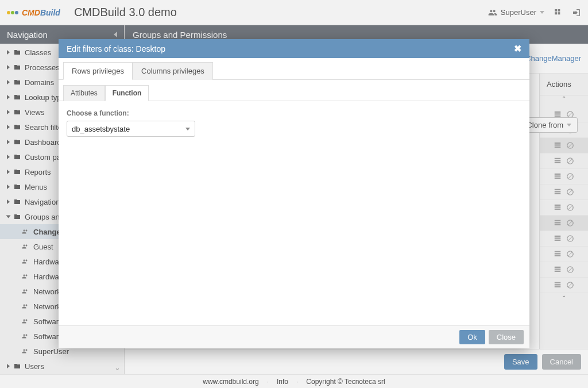 The height and width of the screenshot is (388, 588). I want to click on subtab-attributes: Attibutes, so click(84, 93).